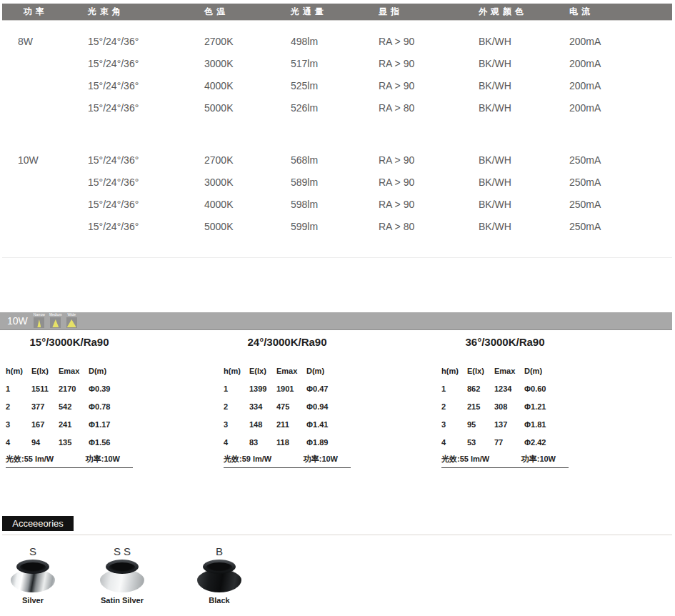 The height and width of the screenshot is (616, 675). What do you see at coordinates (33, 552) in the screenshot?
I see `accessory-code: S` at bounding box center [33, 552].